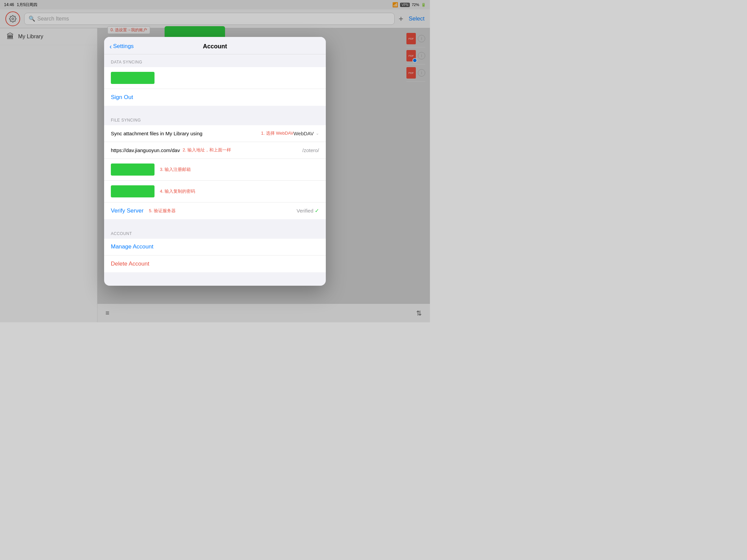  What do you see at coordinates (215, 166) in the screenshot?
I see `file-syncing-section: FILE SYNCING Sync attachment files in My…` at bounding box center [215, 166].